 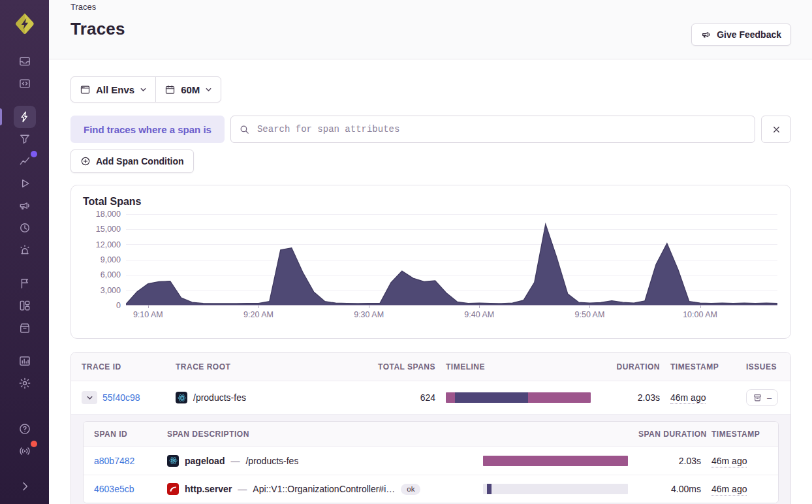 I want to click on sidebar-item-crons, so click(x=25, y=228).